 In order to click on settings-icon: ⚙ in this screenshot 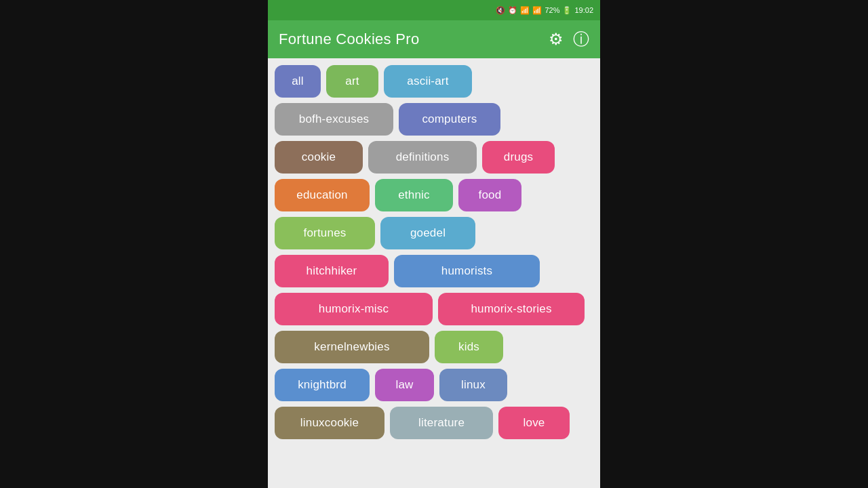, I will do `click(556, 39)`.